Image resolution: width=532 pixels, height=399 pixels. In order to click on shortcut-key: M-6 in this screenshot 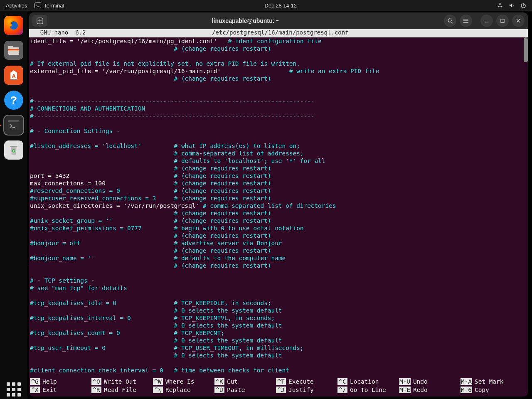, I will do `click(466, 390)`.